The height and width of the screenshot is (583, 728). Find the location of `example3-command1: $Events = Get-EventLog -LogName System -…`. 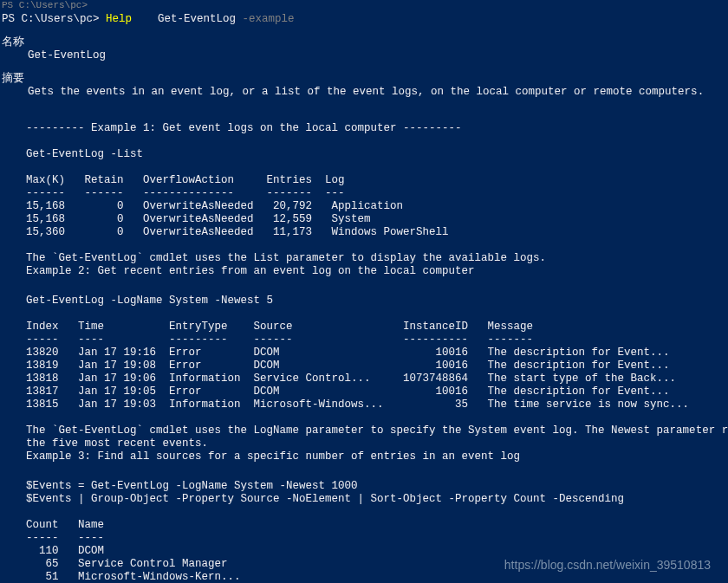

example3-command1: $Events = Get-EventLog -LogName System -… is located at coordinates (376, 487).